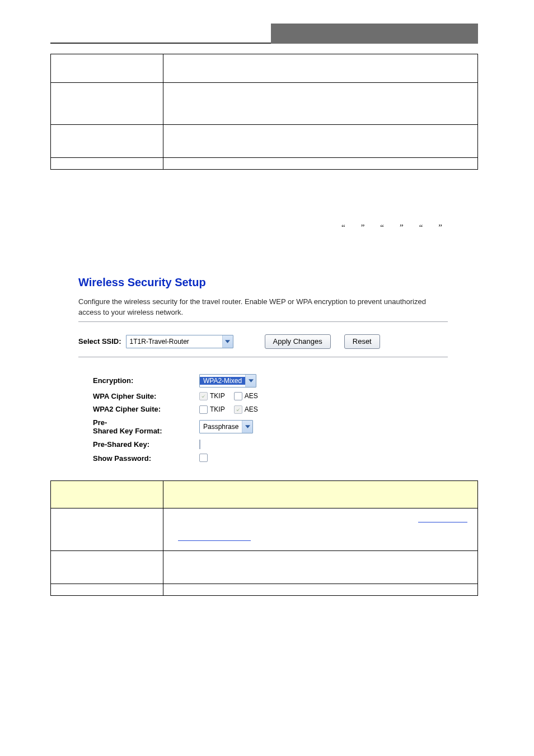  Describe the element at coordinates (200, 445) in the screenshot. I see `psk-input` at that location.